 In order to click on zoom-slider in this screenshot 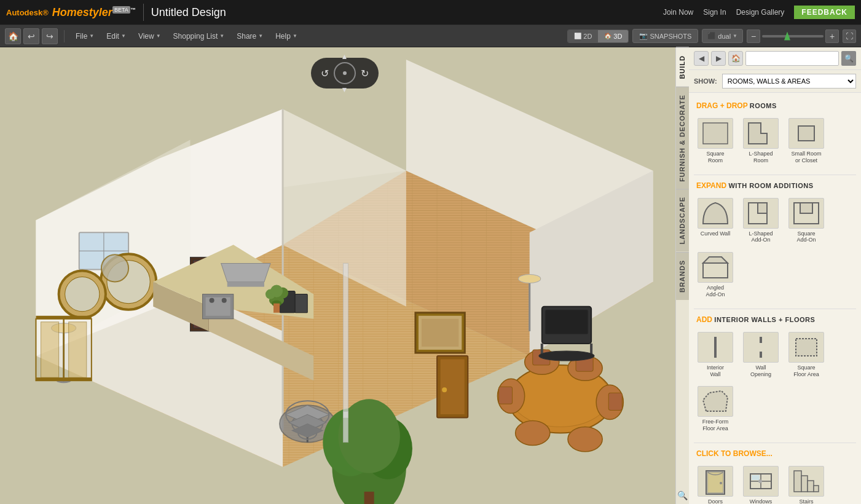, I will do `click(793, 36)`.